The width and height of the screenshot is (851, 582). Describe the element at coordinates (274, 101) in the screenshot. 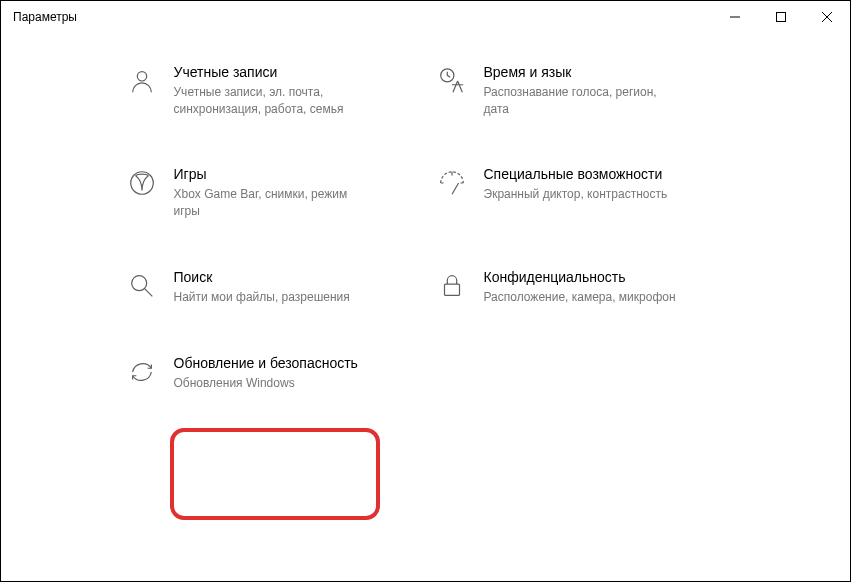

I see `category-subtitle: Учетные записи, эл. почта, синхронизация…` at that location.